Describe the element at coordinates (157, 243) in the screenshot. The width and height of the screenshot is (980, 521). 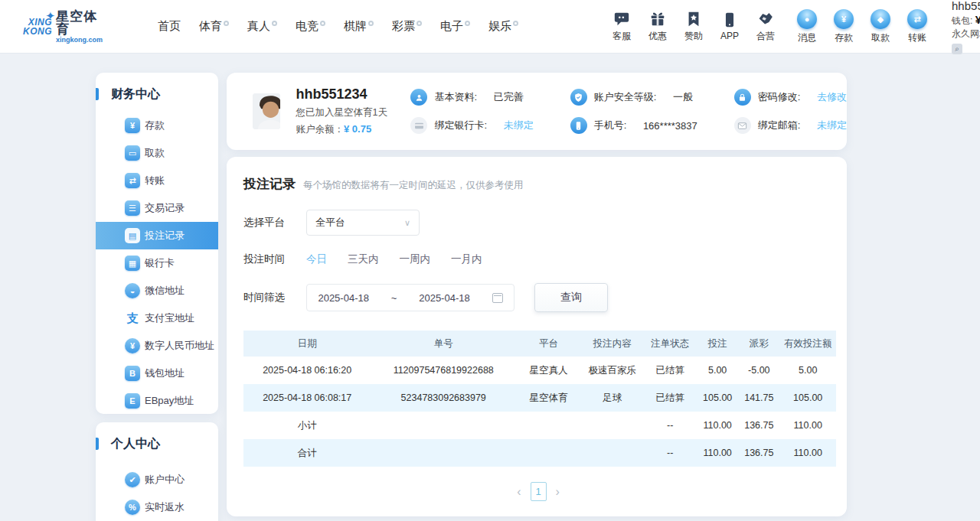
I see `sidebar-finance-card: 财务中心 ¥ 存款 ▭ 取款 ⇄ 转账 ☰ 交易记录 ▤ 投注记录 ▦ 银行卡 …` at that location.